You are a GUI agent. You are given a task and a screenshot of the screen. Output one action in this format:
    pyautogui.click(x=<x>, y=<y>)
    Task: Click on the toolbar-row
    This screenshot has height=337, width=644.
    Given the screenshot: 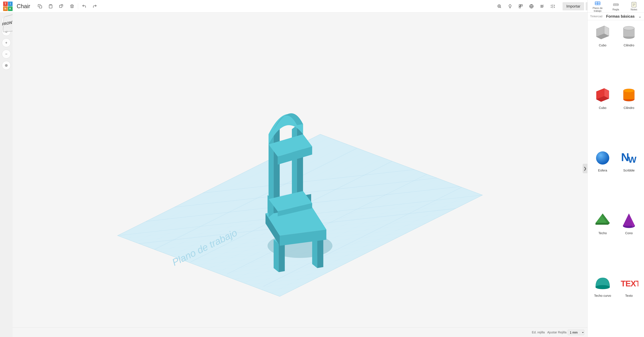 What is the action you would take?
    pyautogui.click(x=68, y=6)
    